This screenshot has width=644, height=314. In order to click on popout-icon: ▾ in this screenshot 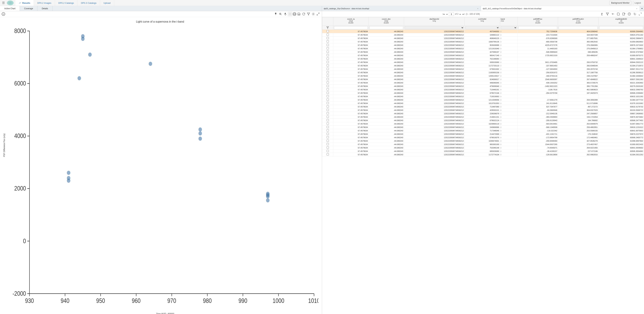, I will do `click(642, 9)`.